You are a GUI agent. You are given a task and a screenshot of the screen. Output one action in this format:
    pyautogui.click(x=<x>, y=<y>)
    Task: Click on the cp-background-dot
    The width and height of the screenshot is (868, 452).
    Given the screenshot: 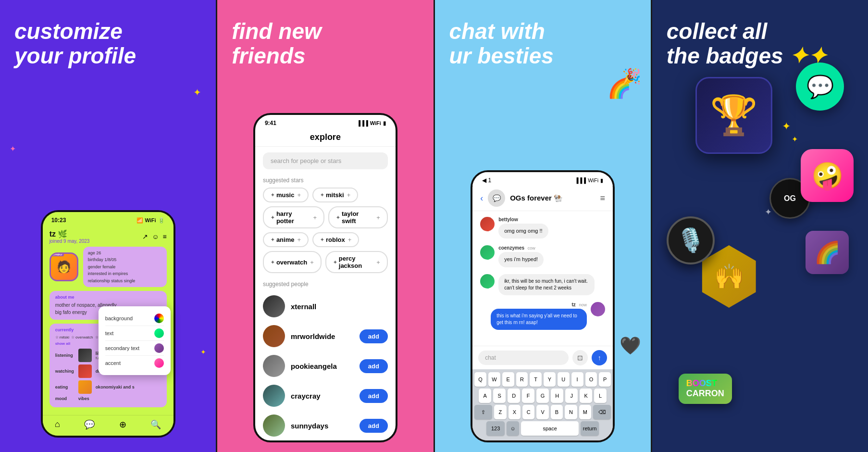 What is the action you would take?
    pyautogui.click(x=159, y=318)
    